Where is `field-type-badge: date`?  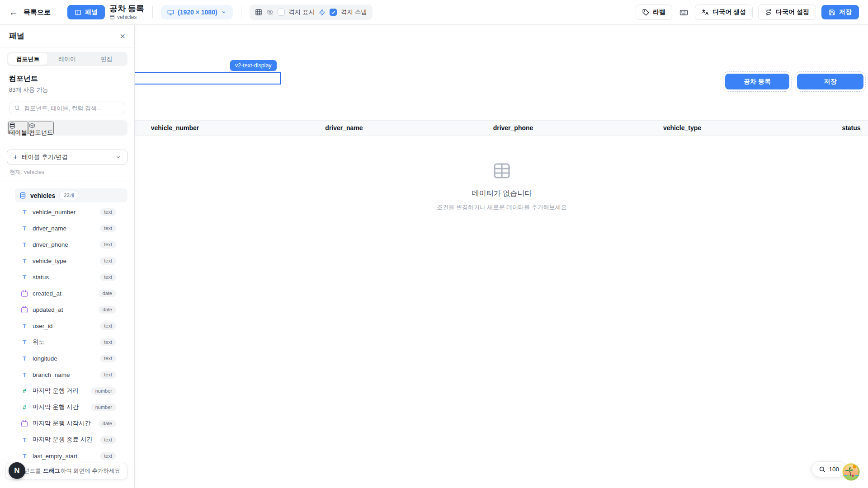
field-type-badge: date is located at coordinates (108, 294).